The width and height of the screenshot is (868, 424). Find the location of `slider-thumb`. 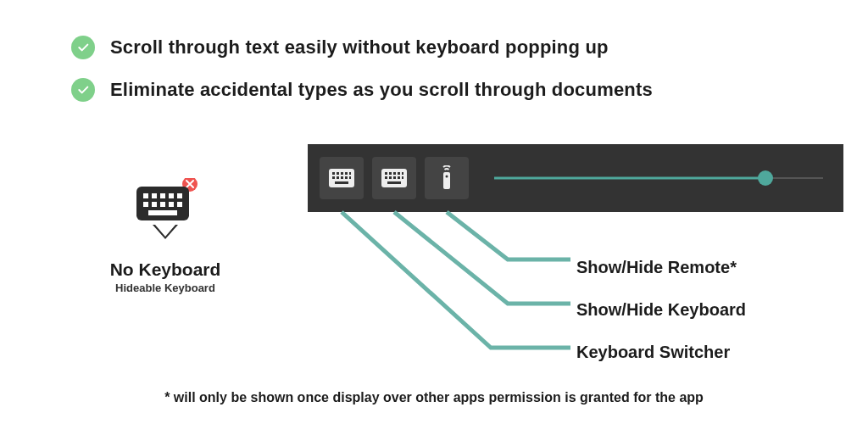

slider-thumb is located at coordinates (765, 178).